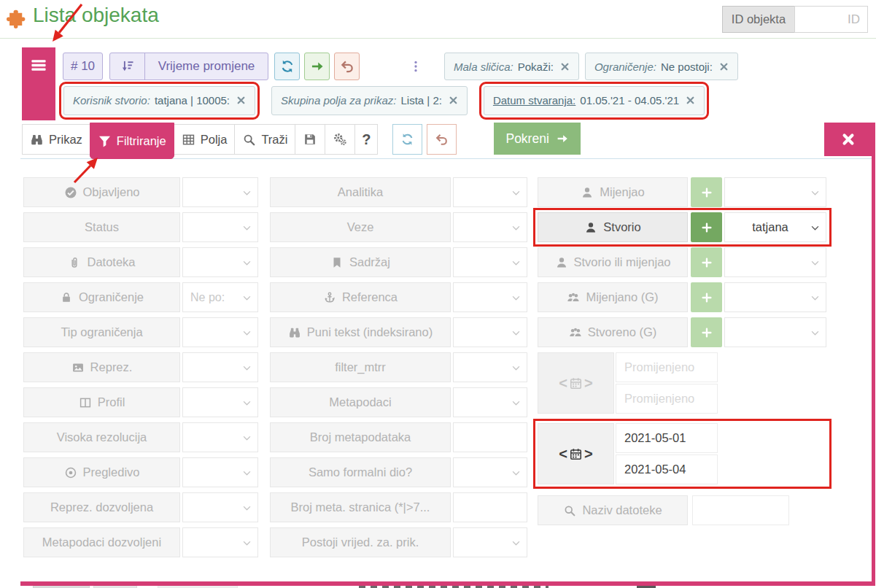  I want to click on settings-button, so click(340, 139).